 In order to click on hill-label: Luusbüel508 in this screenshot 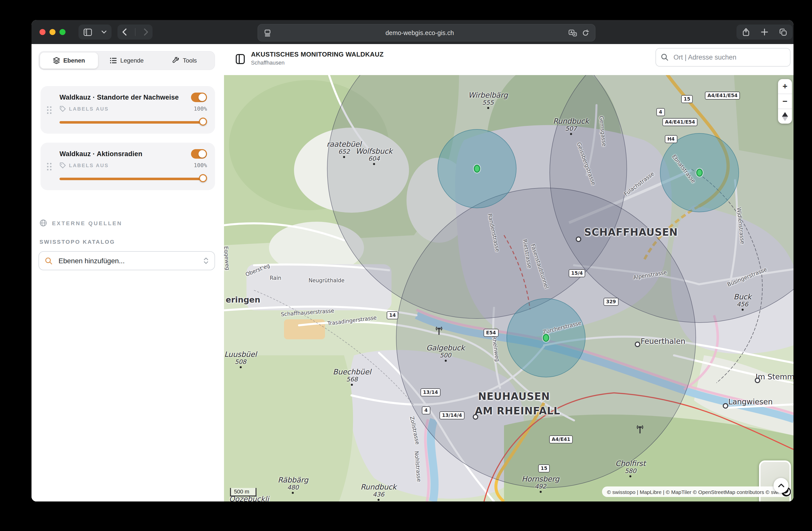, I will do `click(241, 359)`.